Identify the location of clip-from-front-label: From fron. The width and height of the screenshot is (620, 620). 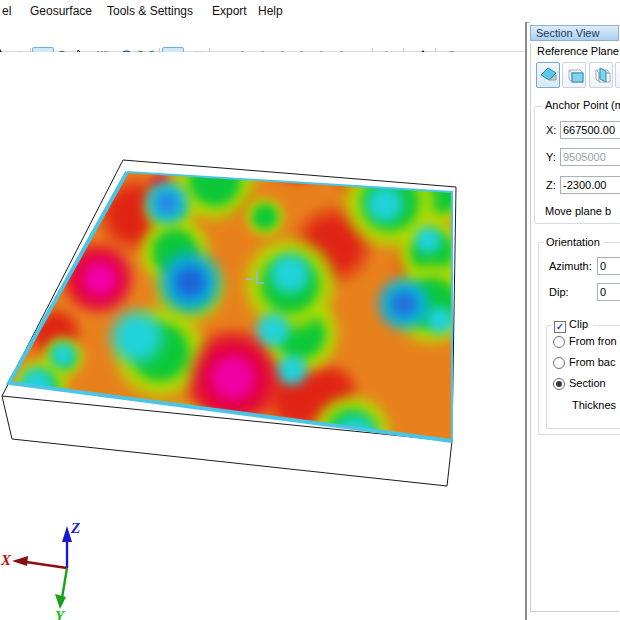
(593, 341).